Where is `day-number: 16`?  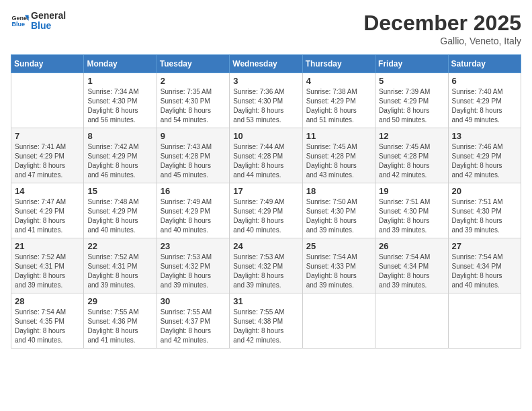 day-number: 16 is located at coordinates (193, 191).